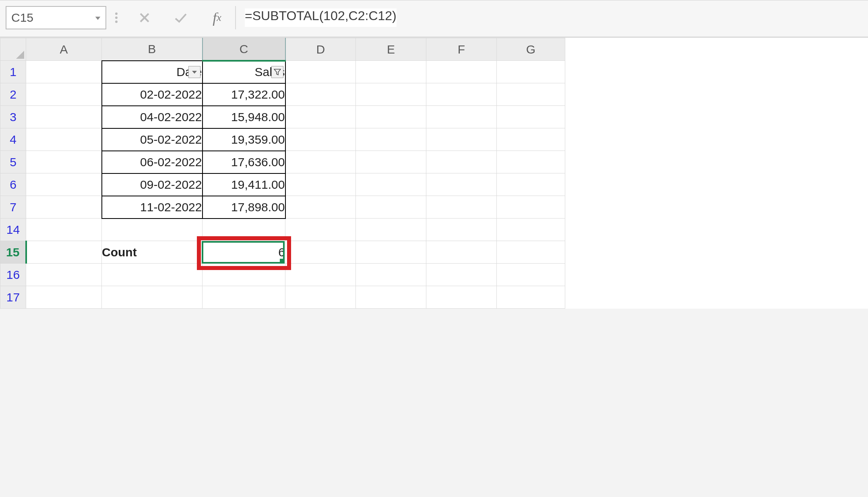 The width and height of the screenshot is (868, 497). I want to click on row-header-1: 1, so click(13, 72).